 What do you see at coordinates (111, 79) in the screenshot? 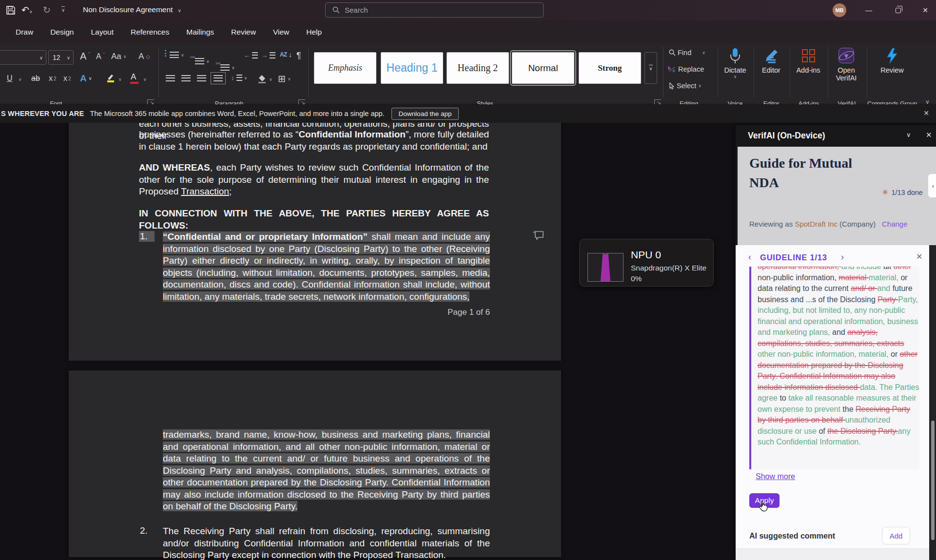
I see `highlight-color-button` at bounding box center [111, 79].